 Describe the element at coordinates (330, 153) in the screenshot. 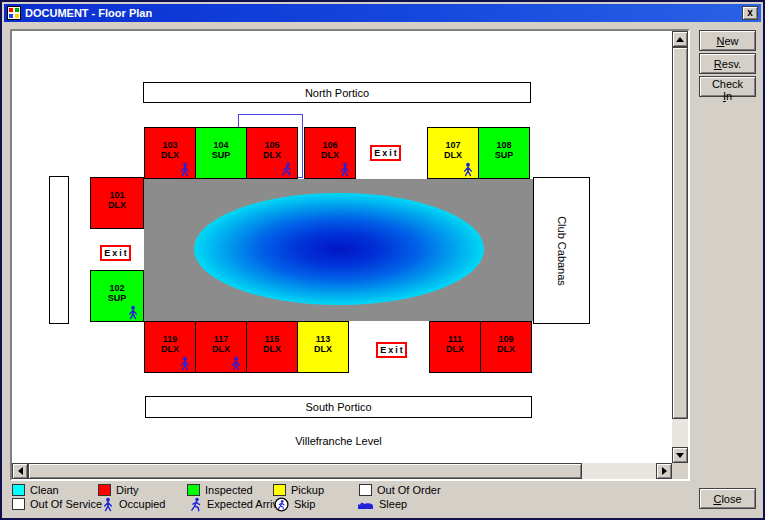

I see `room-106: 106 DLX` at that location.